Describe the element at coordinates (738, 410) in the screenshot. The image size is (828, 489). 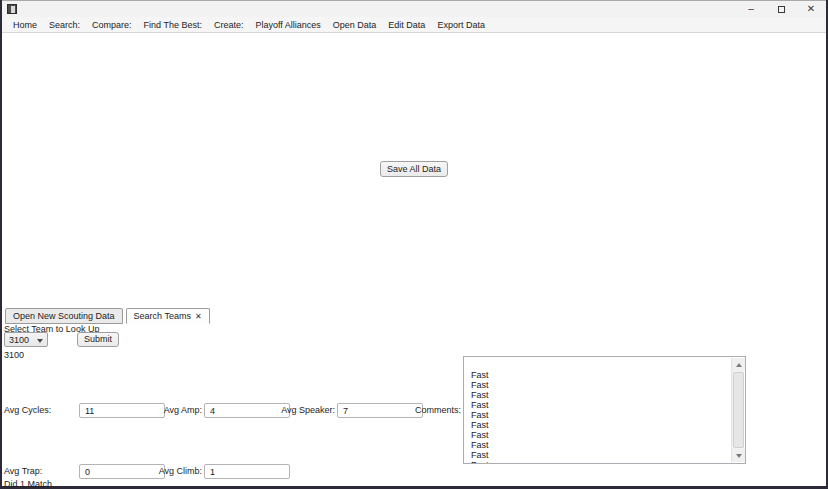
I see `comments-scrollbar` at that location.